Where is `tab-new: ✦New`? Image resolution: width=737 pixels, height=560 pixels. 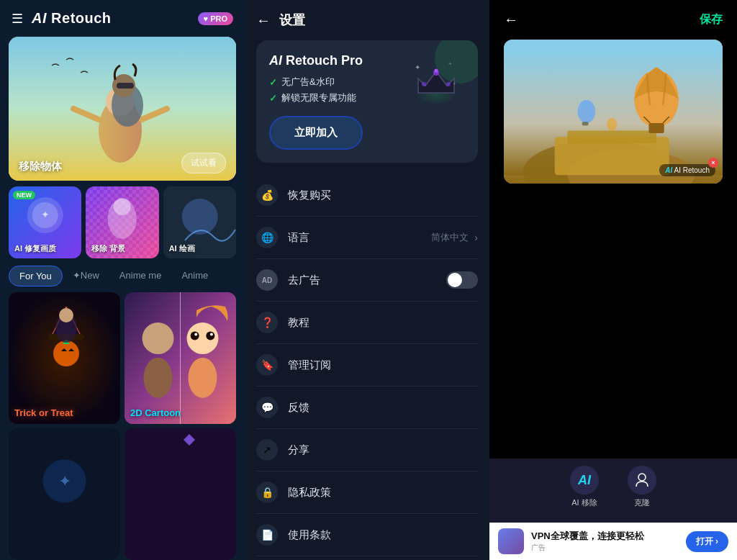
tab-new: ✦New is located at coordinates (86, 276).